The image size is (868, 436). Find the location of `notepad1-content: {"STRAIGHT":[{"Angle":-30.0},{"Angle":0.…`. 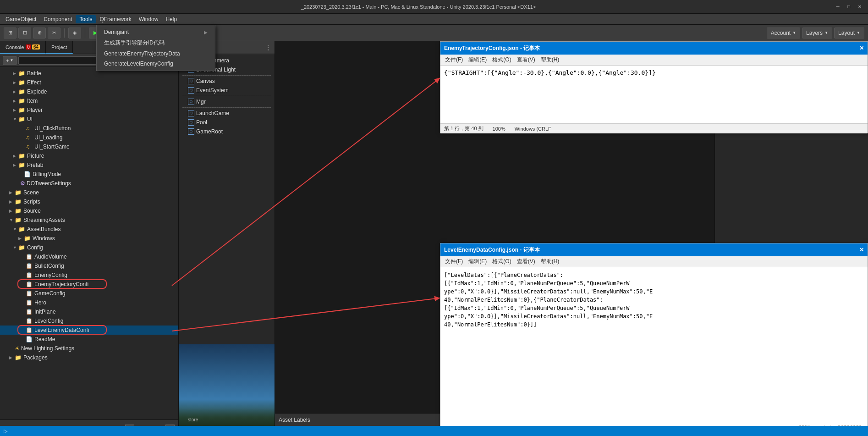

notepad1-content: {"STRAIGHT":[{"Angle":-30.0},{"Angle":0.… is located at coordinates (654, 94).